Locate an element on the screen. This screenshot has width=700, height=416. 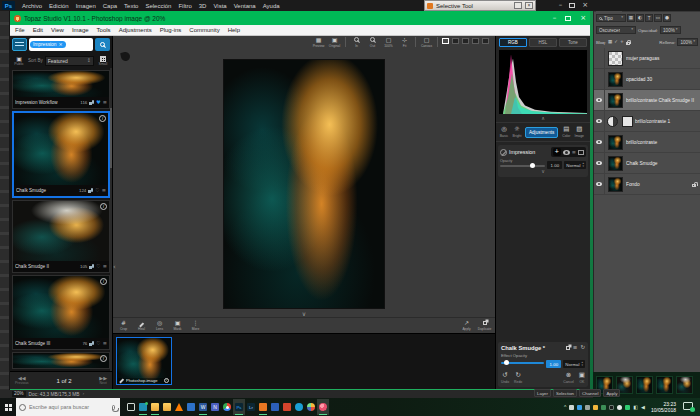
filter-smart-icon: ● is located at coordinates (667, 18).